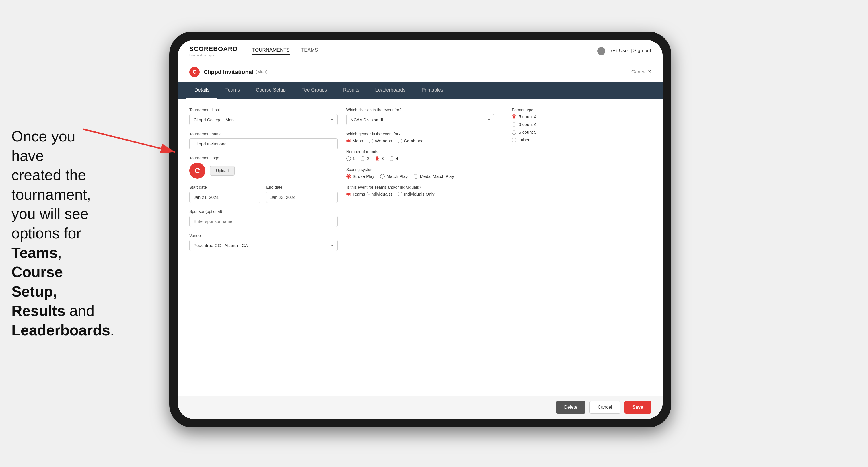  I want to click on gender-mens: Mens, so click(355, 141).